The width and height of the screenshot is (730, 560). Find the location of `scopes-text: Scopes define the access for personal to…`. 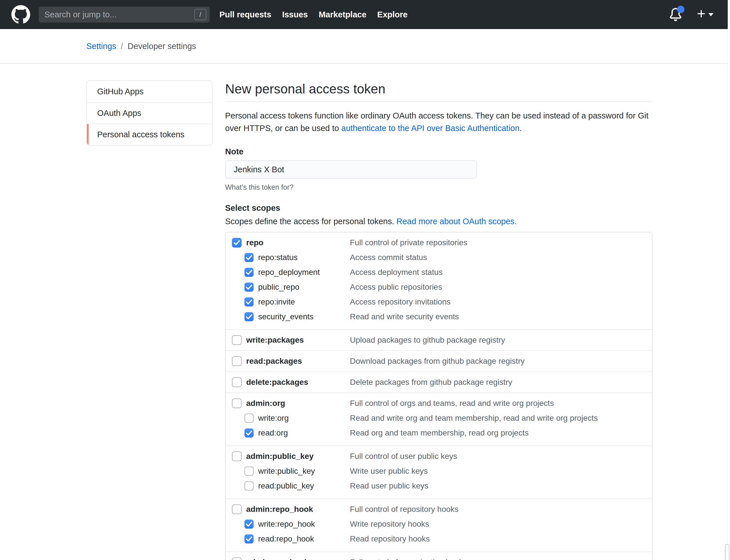

scopes-text: Scopes define the access for personal to… is located at coordinates (311, 221).